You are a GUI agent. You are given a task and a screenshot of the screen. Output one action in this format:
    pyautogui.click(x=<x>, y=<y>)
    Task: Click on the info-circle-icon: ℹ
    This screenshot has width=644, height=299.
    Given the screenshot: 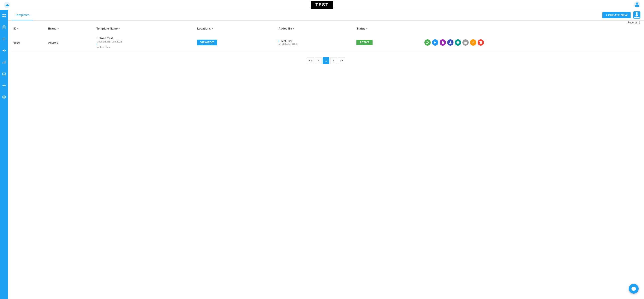 What is the action you would take?
    pyautogui.click(x=145, y=44)
    